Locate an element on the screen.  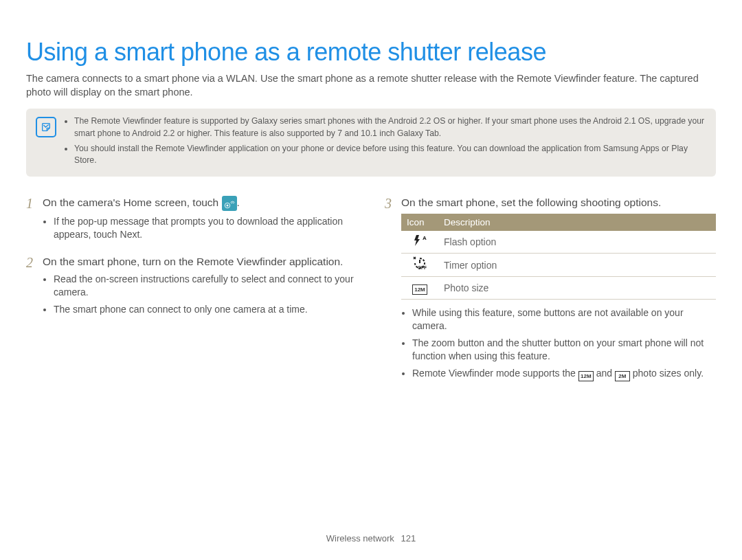
table-cell-description: Flash option is located at coordinates (577, 242).